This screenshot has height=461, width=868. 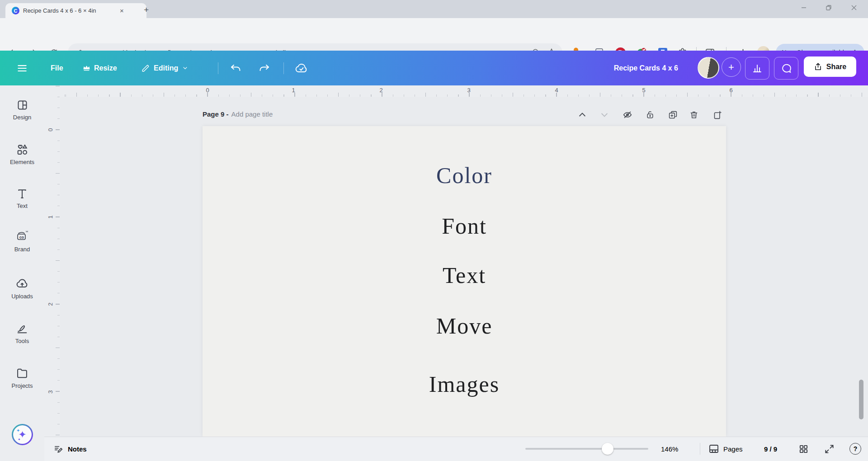 What do you see at coordinates (717, 115) in the screenshot?
I see `add-page-button` at bounding box center [717, 115].